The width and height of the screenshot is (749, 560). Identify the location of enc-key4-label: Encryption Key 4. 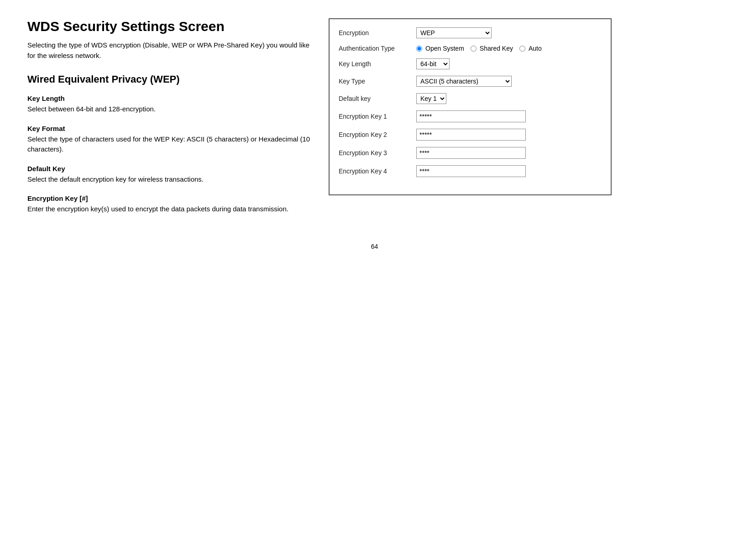
(375, 171).